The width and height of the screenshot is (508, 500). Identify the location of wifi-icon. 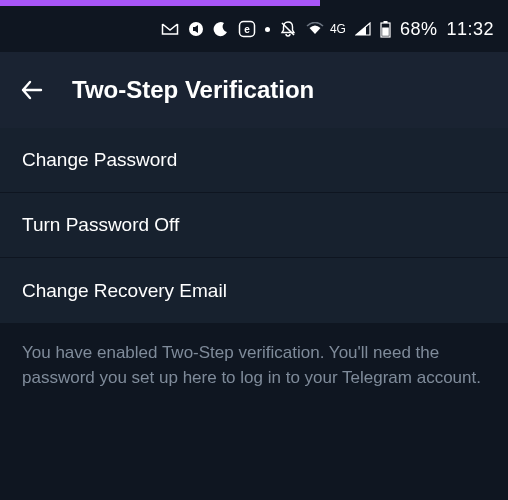
(315, 29).